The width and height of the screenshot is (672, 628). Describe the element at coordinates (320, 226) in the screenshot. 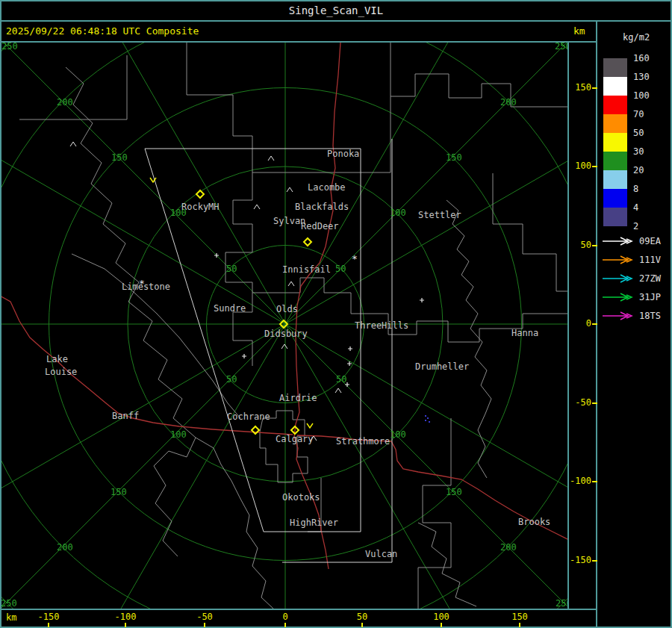

I see `city-label-reddeer: RedDeer` at that location.